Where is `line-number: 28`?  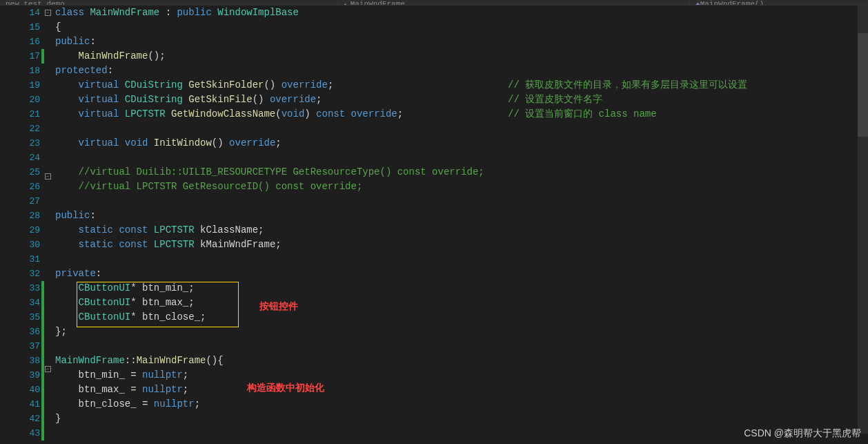 line-number: 28 is located at coordinates (20, 215).